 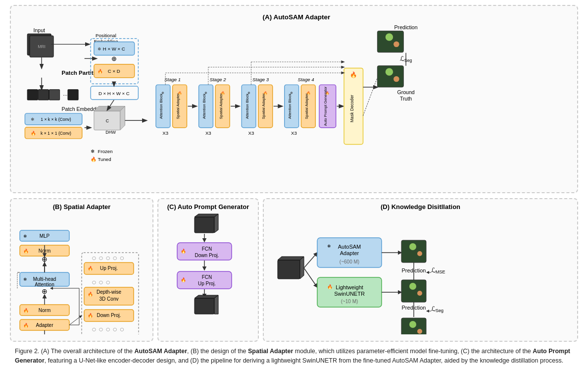 I want to click on tuned-icon-up: 🔥, so click(x=91, y=268).